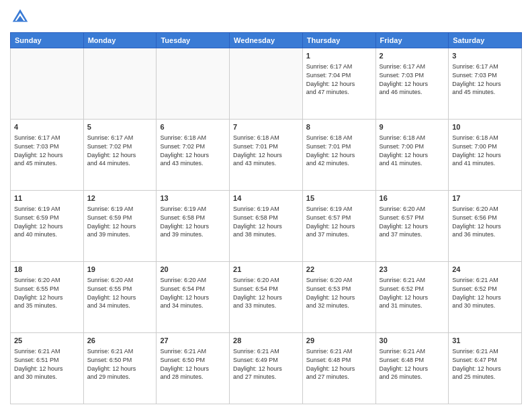 The image size is (532, 411). What do you see at coordinates (485, 270) in the screenshot?
I see `day-number: 24` at bounding box center [485, 270].